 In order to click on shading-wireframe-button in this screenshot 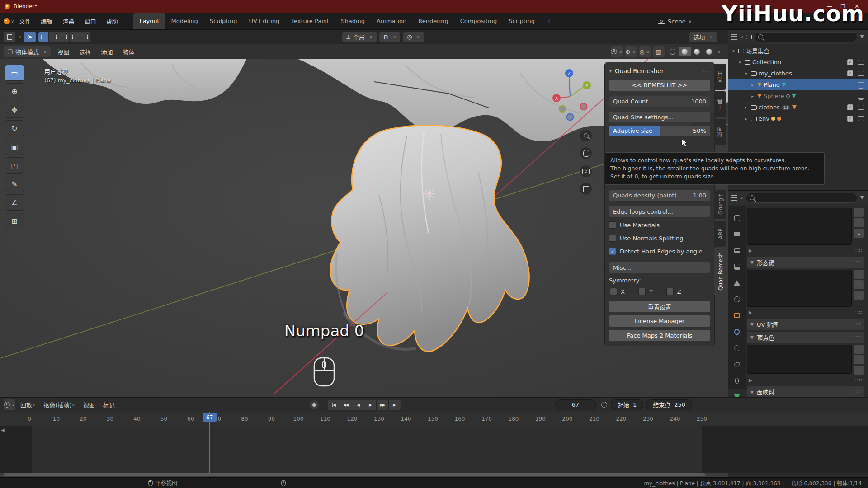, I will do `click(673, 52)`.